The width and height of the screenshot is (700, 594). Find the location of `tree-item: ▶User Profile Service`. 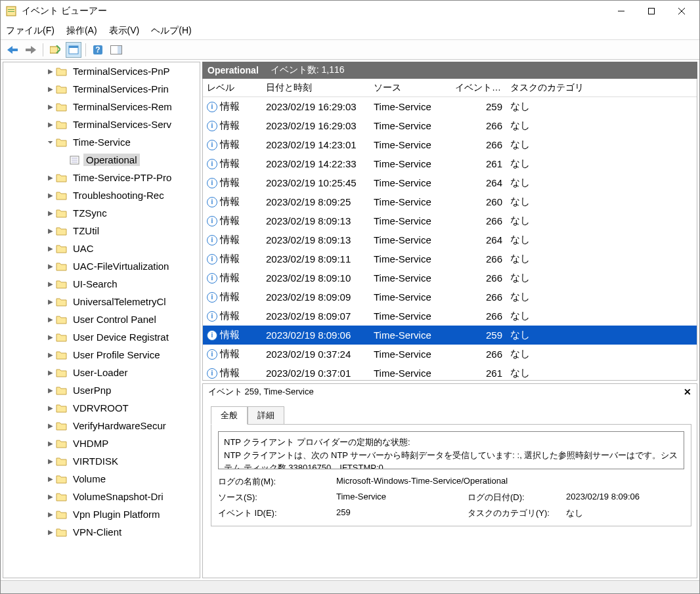

tree-item: ▶User Profile Service is located at coordinates (101, 354).